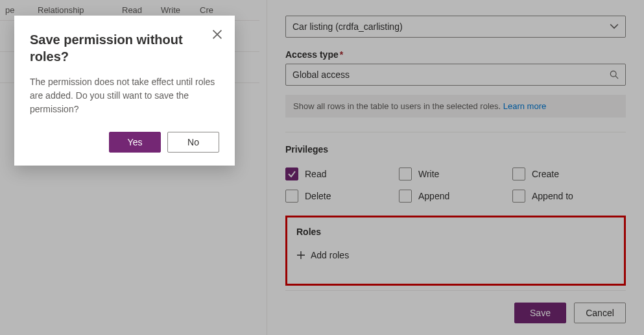  What do you see at coordinates (135, 142) in the screenshot?
I see `yes-button: Yes` at bounding box center [135, 142].